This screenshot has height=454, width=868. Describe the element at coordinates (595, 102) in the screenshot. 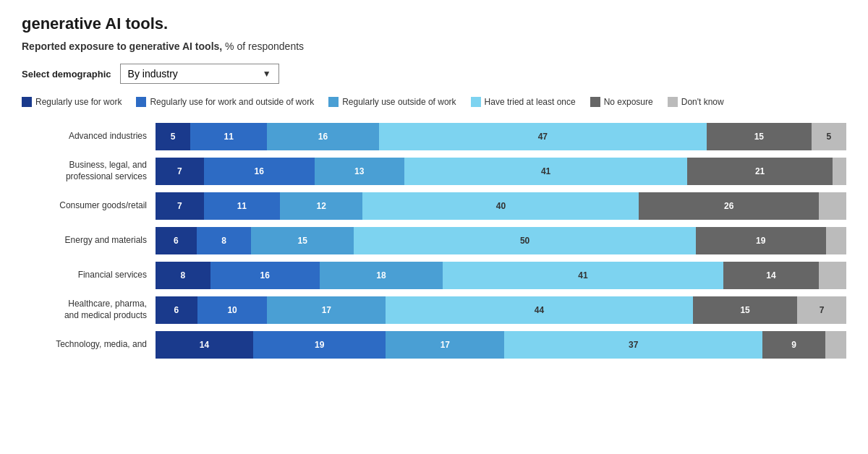

I see `legend-swatch-no-exposure` at that location.